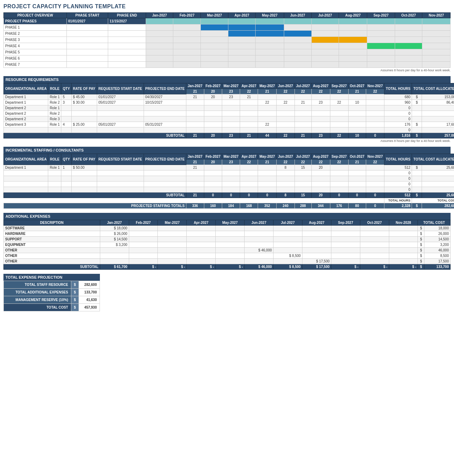  What do you see at coordinates (286, 157) in the screenshot?
I see `is-col-jun: Jun-2027` at bounding box center [286, 157].